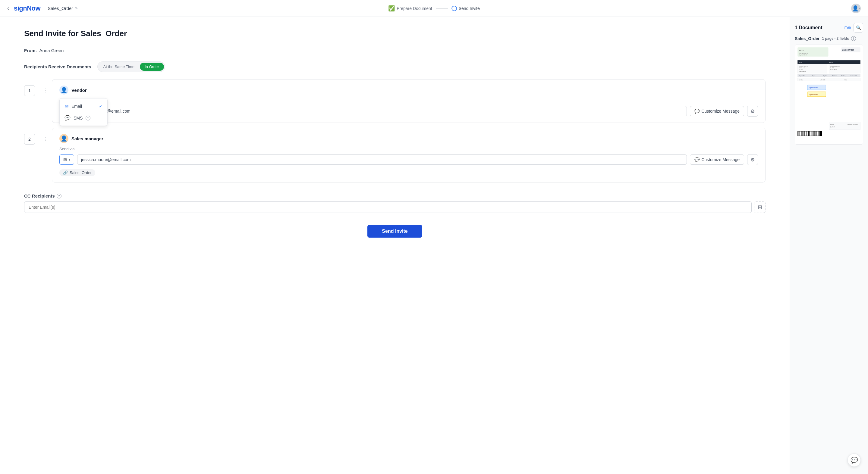 Image resolution: width=868 pixels, height=474 pixels. What do you see at coordinates (801, 63) in the screenshot?
I see `svg-text: Bill To` at bounding box center [801, 63].